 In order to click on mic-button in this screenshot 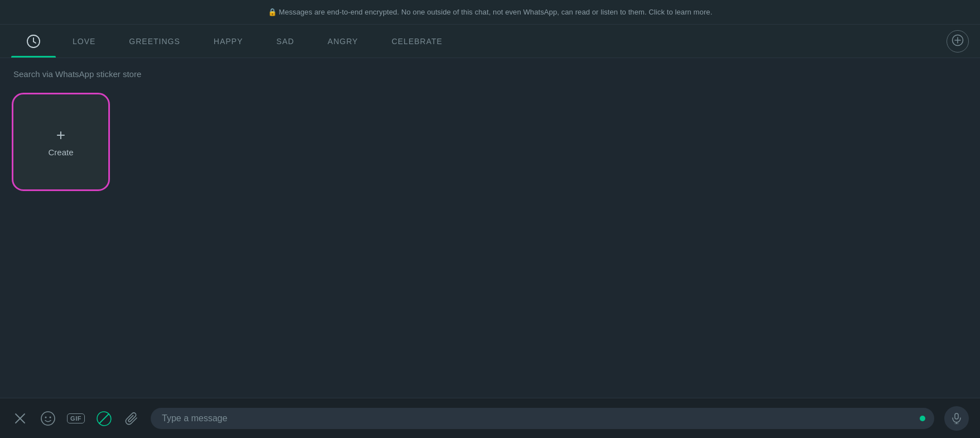, I will do `click(957, 418)`.